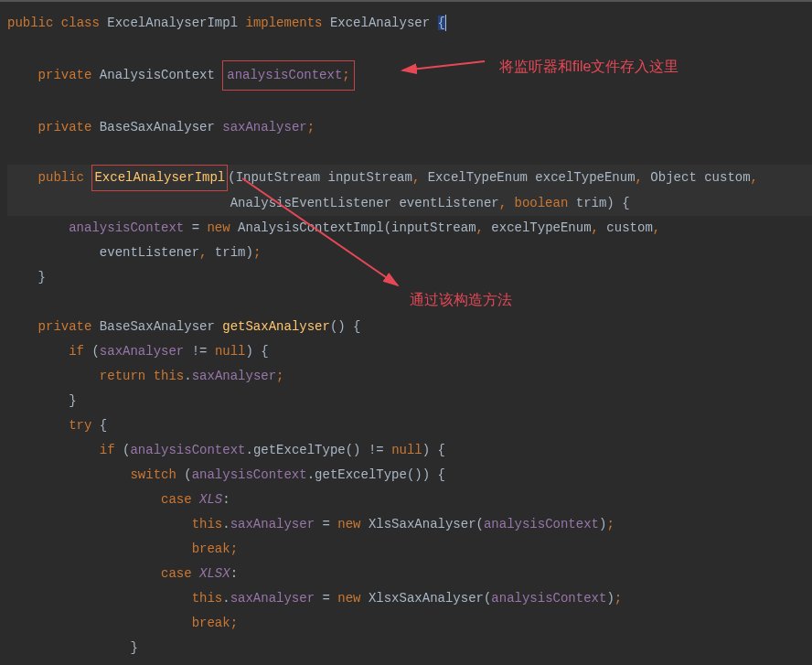 The width and height of the screenshot is (812, 665). Describe the element at coordinates (410, 377) in the screenshot. I see `code-line-15: return this.saxAnalyser;` at that location.